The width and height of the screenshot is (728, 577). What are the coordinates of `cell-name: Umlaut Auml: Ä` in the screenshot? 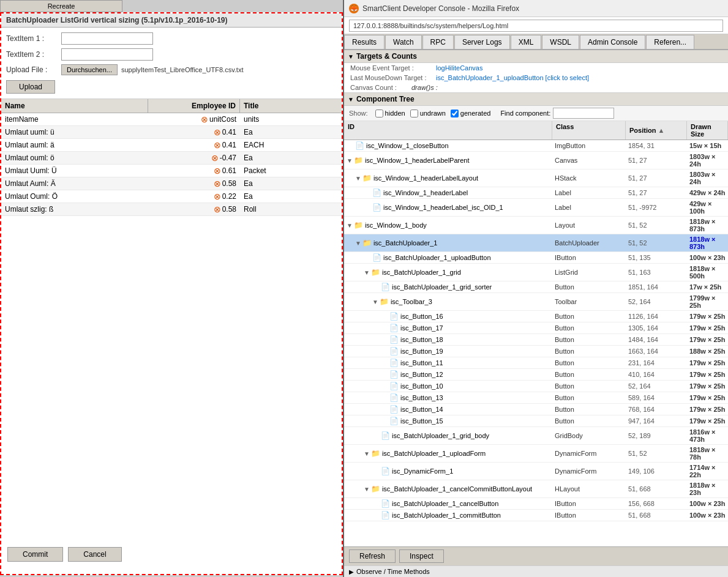 It's located at (75, 184).